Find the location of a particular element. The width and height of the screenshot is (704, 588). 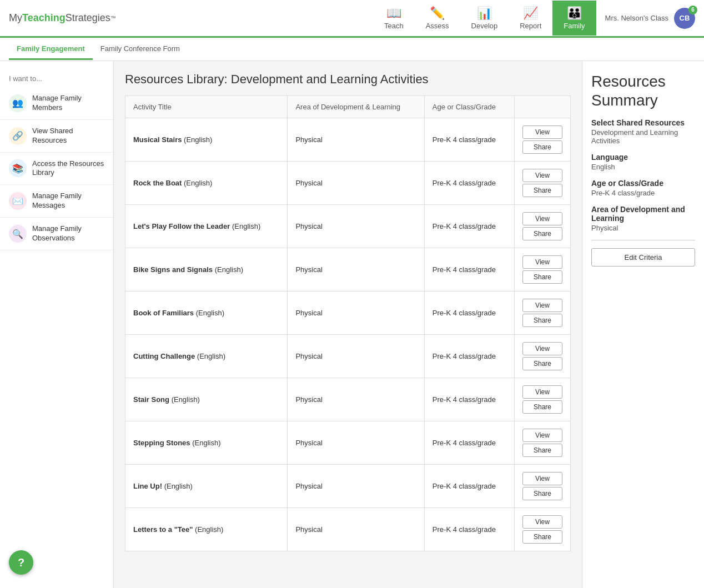

cell-area-5: Physical is located at coordinates (356, 356).